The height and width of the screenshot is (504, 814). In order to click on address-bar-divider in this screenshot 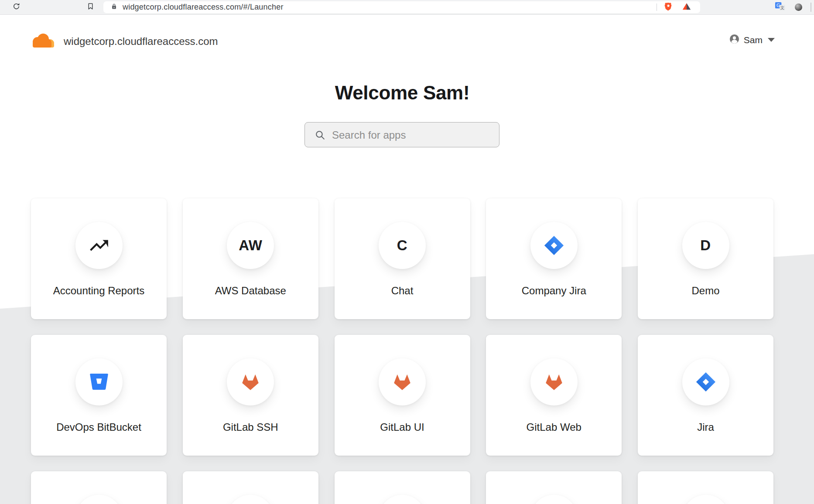, I will do `click(657, 7)`.